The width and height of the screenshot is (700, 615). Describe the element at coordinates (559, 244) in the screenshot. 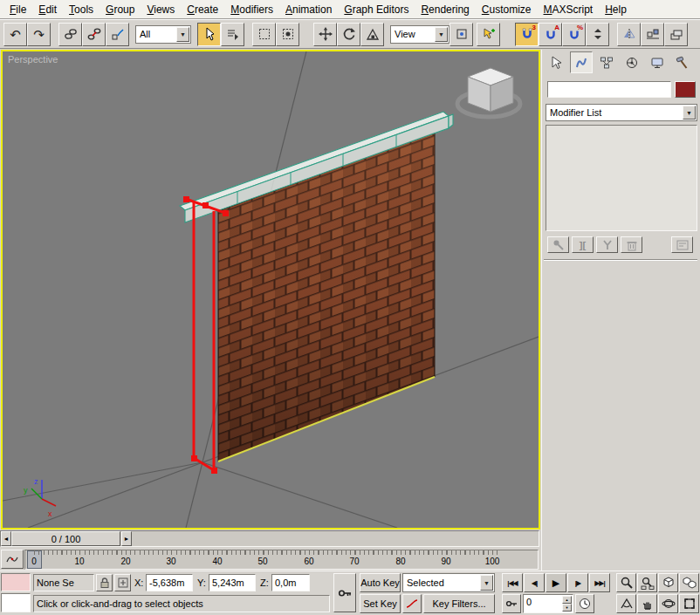

I see `pin-stack-button` at that location.